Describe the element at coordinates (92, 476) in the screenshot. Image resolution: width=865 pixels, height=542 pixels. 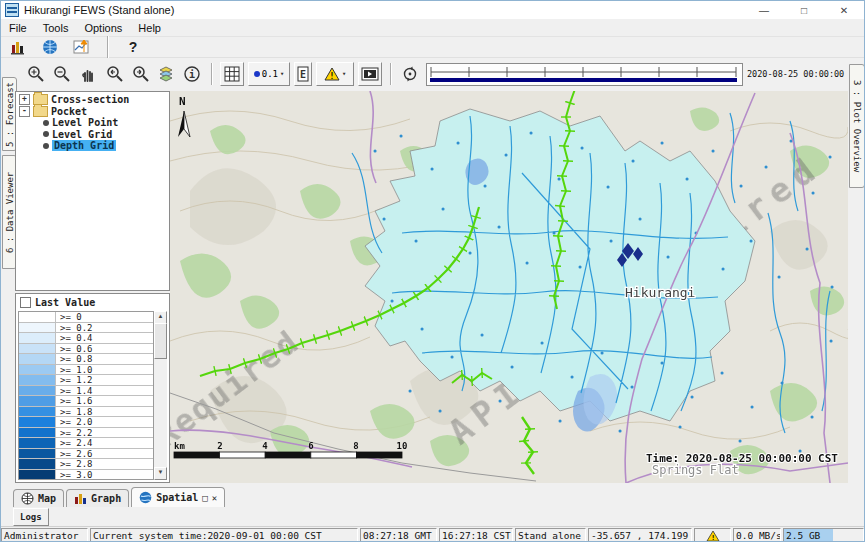
I see `legend-row: >= 3.0` at that location.